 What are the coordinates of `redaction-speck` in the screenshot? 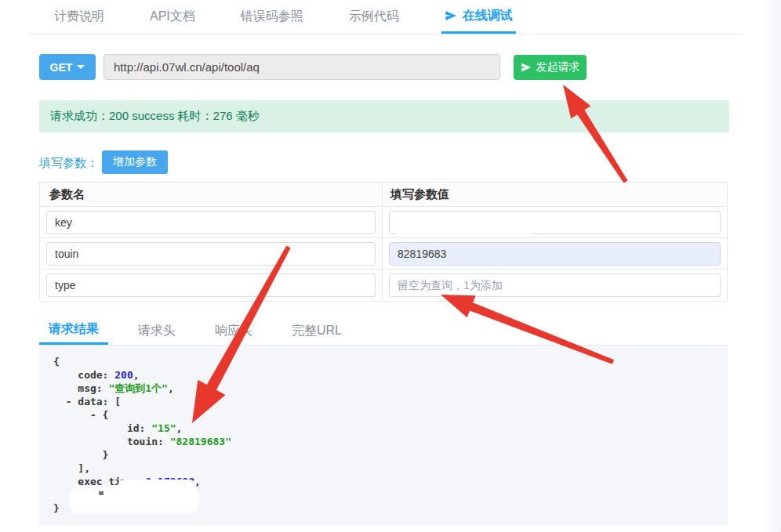 It's located at (101, 494).